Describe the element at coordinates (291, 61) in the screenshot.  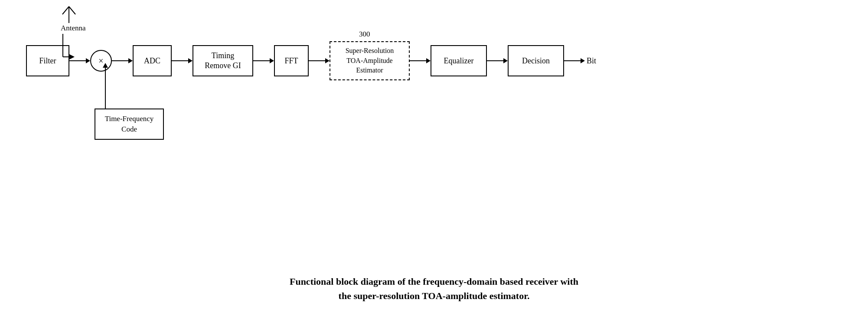
I see `fft-label: FFT` at that location.